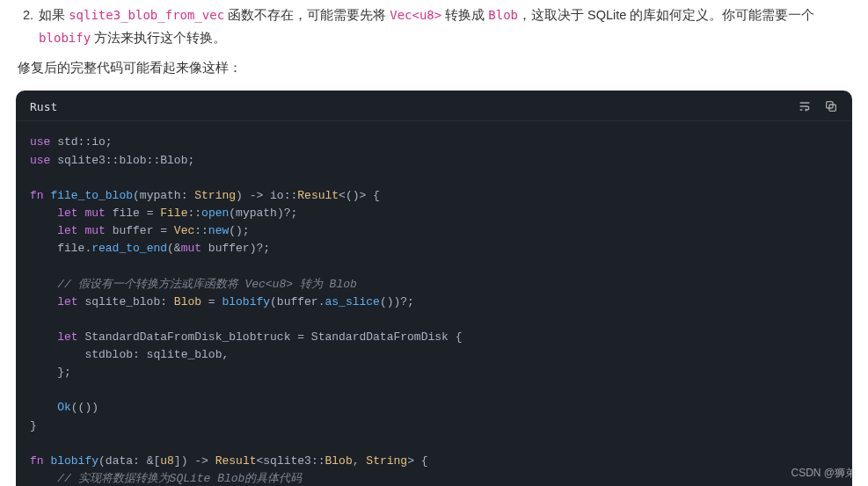  Describe the element at coordinates (167, 461) in the screenshot. I see `token-type: u8` at that location.